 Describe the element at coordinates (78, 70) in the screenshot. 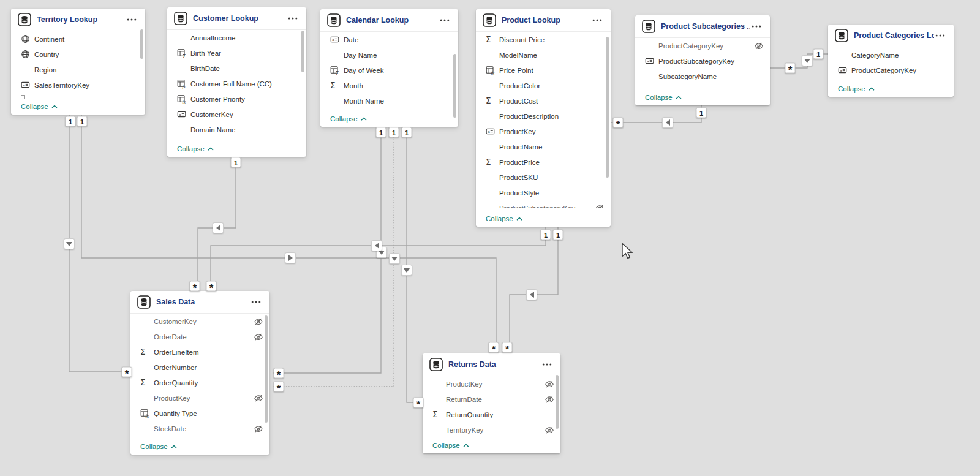

I see `field-row-region: Region` at that location.